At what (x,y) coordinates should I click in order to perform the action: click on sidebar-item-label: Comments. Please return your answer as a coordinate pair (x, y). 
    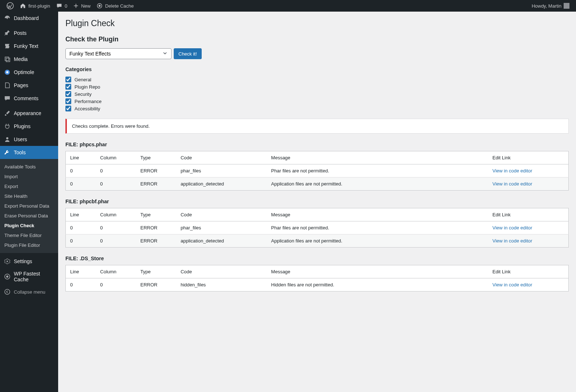
    Looking at the image, I should click on (26, 98).